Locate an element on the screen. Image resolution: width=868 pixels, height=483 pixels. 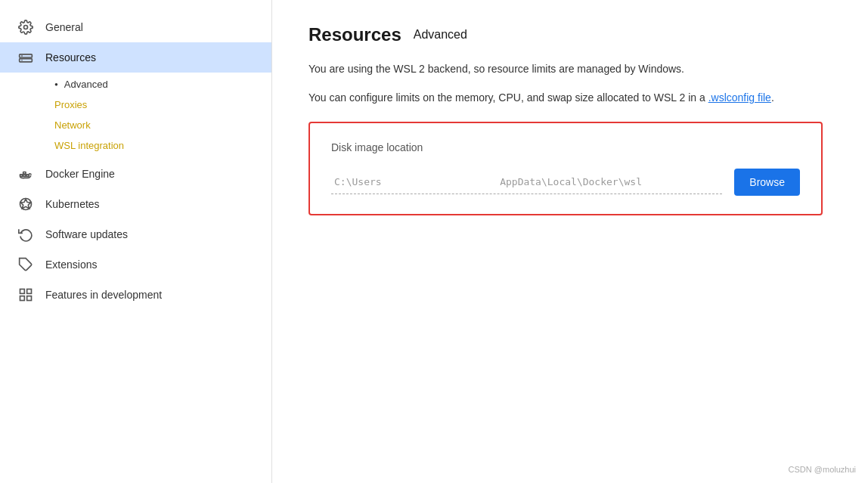
sidebar-label-software-updates: Software updates is located at coordinates (86, 234).